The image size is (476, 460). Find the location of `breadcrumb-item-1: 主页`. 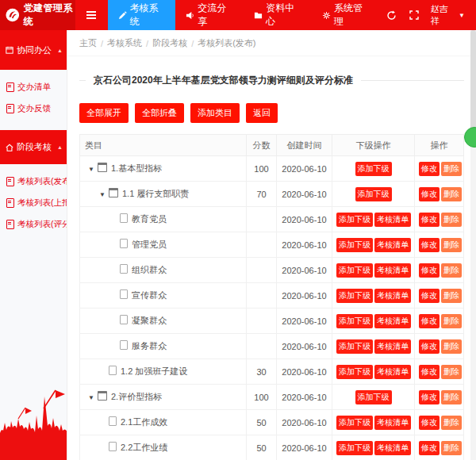

breadcrumb-item-1: 主页 is located at coordinates (88, 43).